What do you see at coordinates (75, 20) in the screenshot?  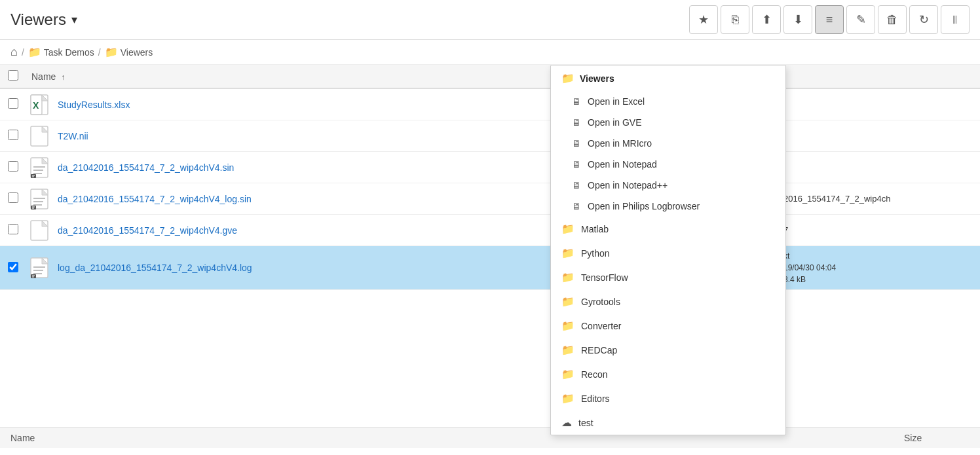 I see `title-dropdown-arrow: ▾` at bounding box center [75, 20].